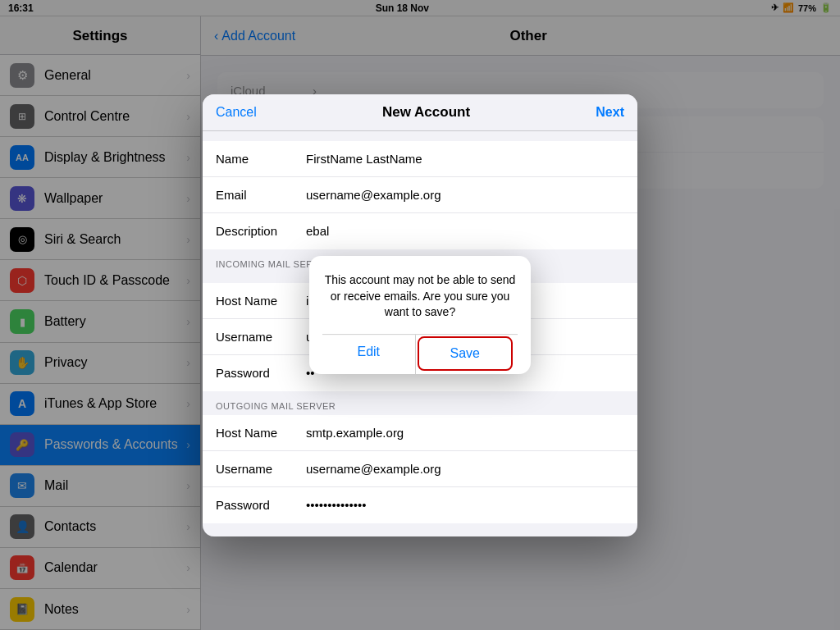 The image size is (840, 630). Describe the element at coordinates (261, 372) in the screenshot. I see `incoming-password-label: Password` at that location.